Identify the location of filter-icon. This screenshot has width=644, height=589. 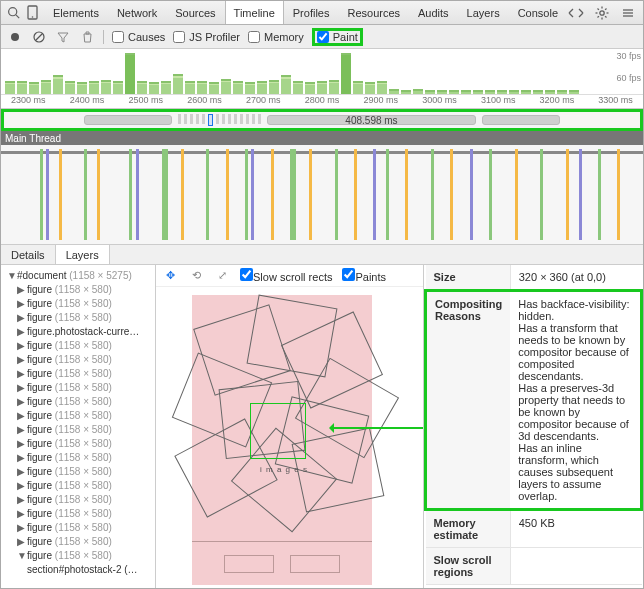
(63, 37).